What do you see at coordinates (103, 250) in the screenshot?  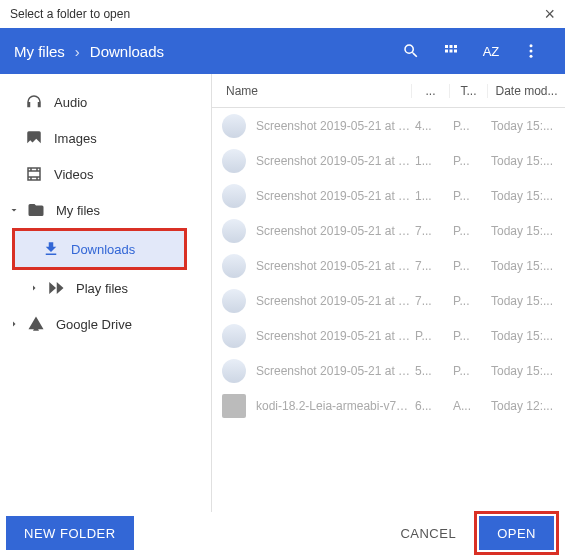 I see `sidebar-item-label: Downloads` at bounding box center [103, 250].